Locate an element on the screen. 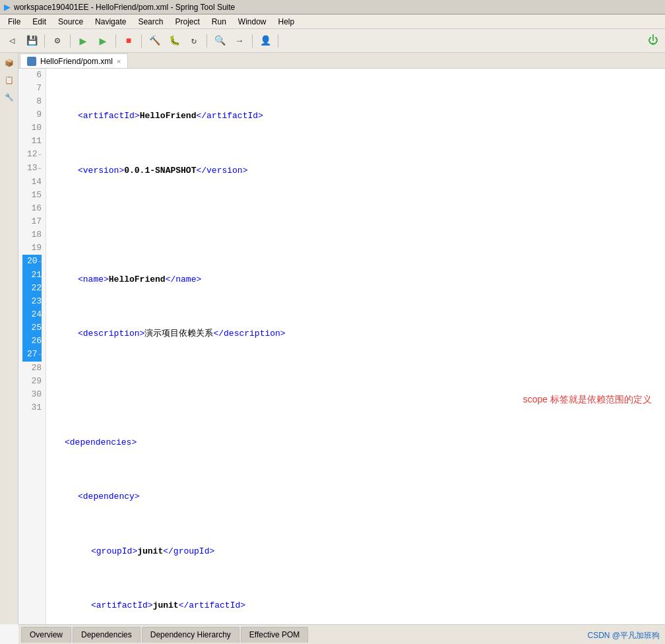 This screenshot has height=644, width=665. toolbar-search-btn: 🔍 is located at coordinates (220, 41).